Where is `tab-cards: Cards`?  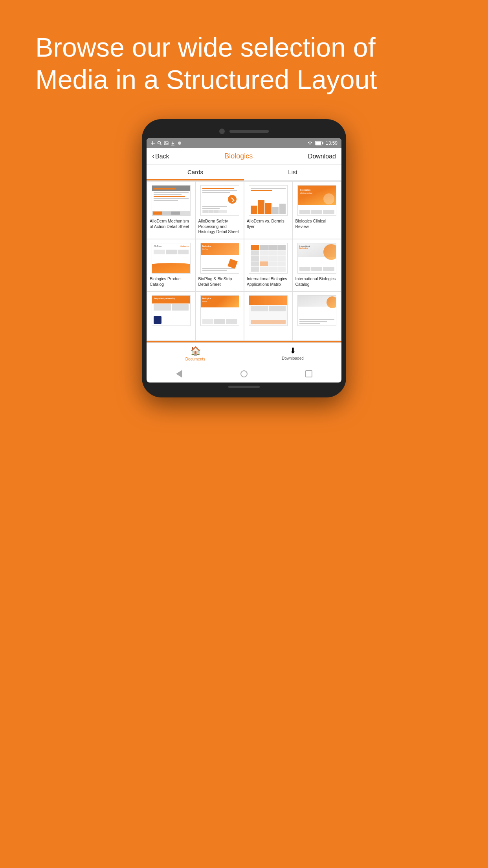
tab-cards: Cards is located at coordinates (195, 173).